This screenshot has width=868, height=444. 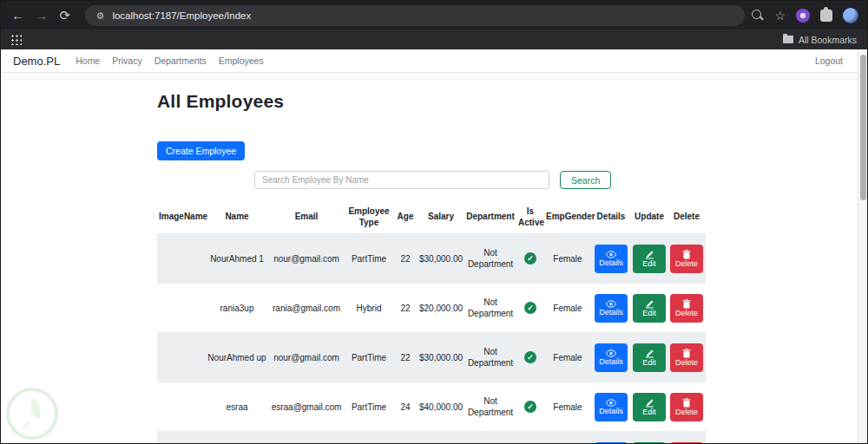 What do you see at coordinates (585, 180) in the screenshot?
I see `search-button: Search` at bounding box center [585, 180].